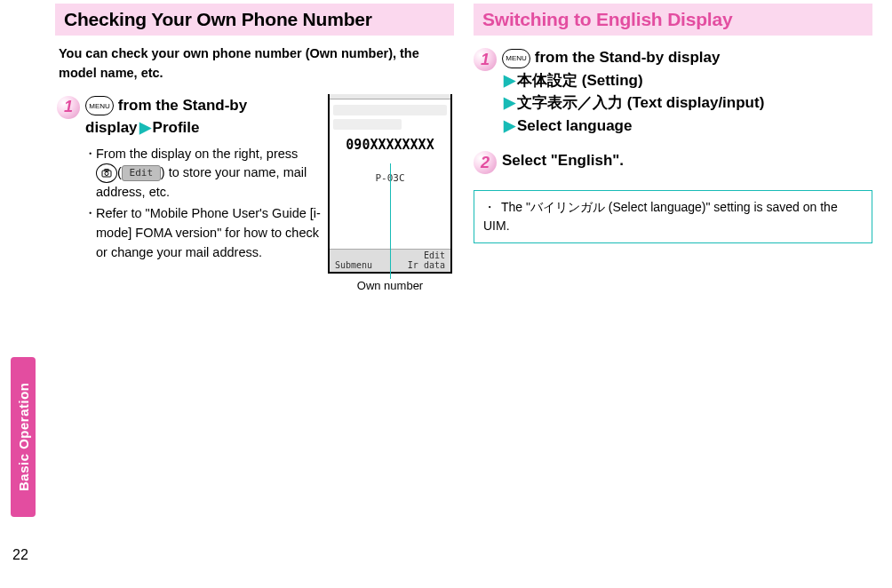 This screenshot has height=588, width=892. I want to click on bullet-item: Refer to "Mobile Phone User's Guide [i-m…, so click(204, 233).